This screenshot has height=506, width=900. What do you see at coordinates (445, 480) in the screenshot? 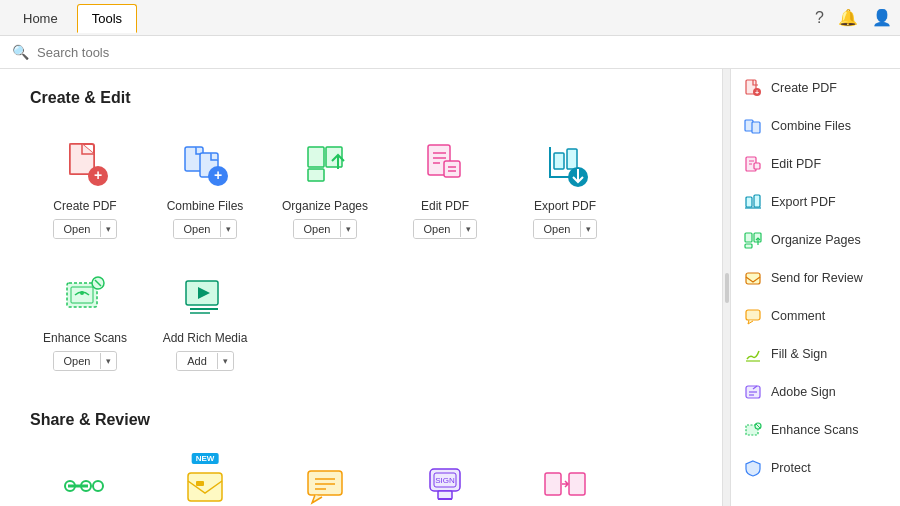
I see `svg-text: SIGN` at bounding box center [445, 480].